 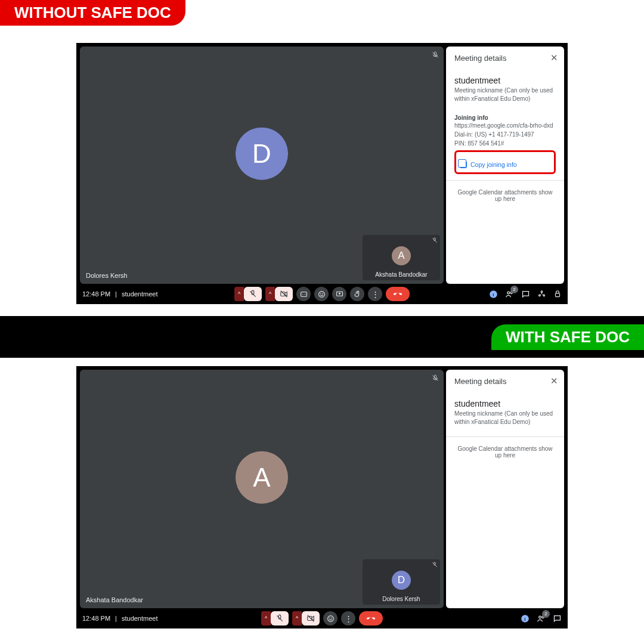 What do you see at coordinates (107, 275) in the screenshot?
I see `main-participant-name: Dolores Kersh` at bounding box center [107, 275].